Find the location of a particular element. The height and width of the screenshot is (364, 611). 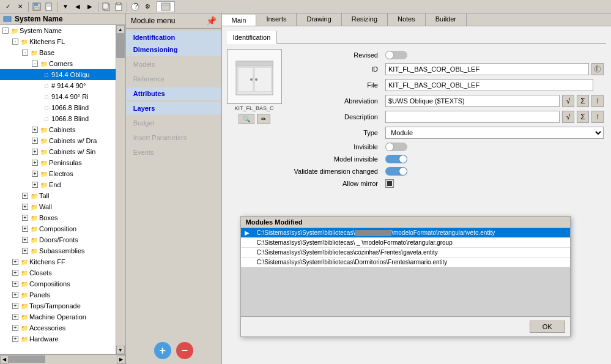

tree-item-panels: + 📁 Panels is located at coordinates (57, 295).